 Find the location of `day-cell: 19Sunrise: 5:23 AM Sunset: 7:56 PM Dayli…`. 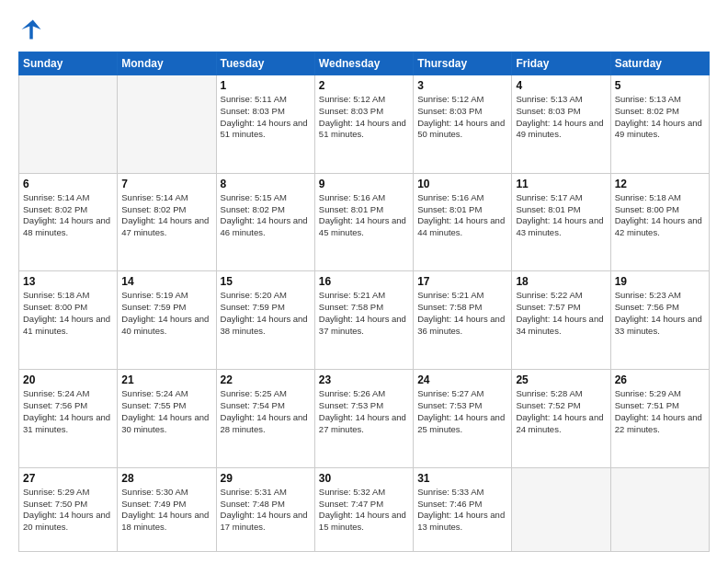

day-cell: 19Sunrise: 5:23 AM Sunset: 7:56 PM Dayli… is located at coordinates (660, 320).